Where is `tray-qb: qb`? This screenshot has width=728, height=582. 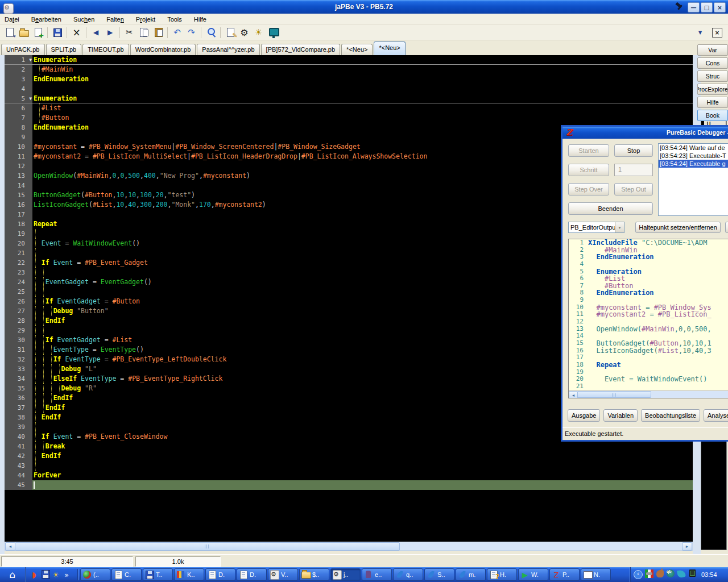 tray-qb: qb is located at coordinates (671, 575).